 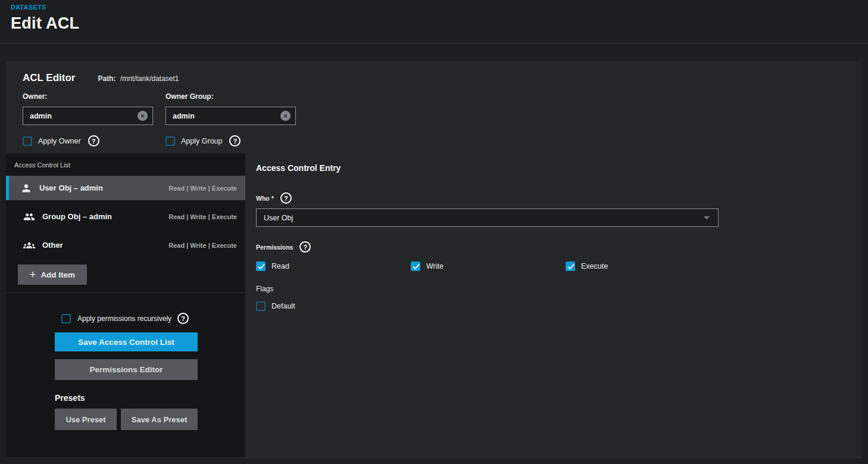 I want to click on user-icon, so click(x=26, y=188).